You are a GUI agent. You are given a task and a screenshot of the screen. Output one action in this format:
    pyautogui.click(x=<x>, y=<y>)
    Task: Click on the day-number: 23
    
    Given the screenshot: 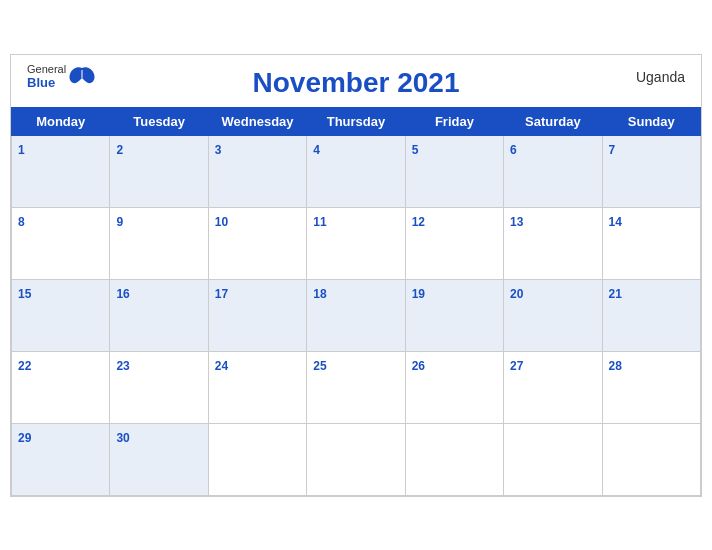 What is the action you would take?
    pyautogui.click(x=122, y=366)
    